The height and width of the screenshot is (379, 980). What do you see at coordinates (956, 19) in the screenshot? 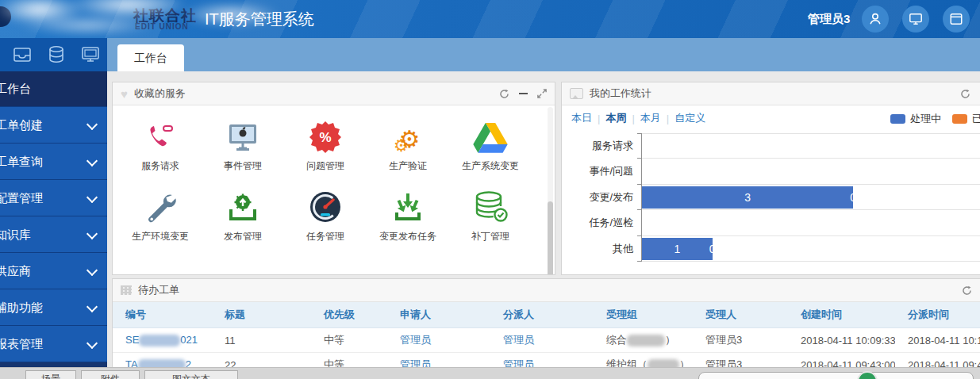
I see `window-button` at bounding box center [956, 19].